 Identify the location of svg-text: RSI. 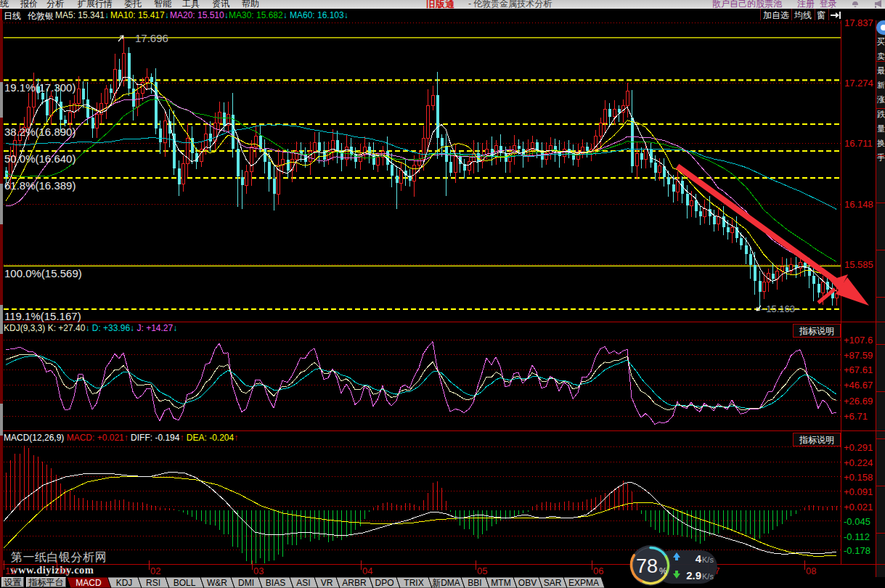
(153, 583).